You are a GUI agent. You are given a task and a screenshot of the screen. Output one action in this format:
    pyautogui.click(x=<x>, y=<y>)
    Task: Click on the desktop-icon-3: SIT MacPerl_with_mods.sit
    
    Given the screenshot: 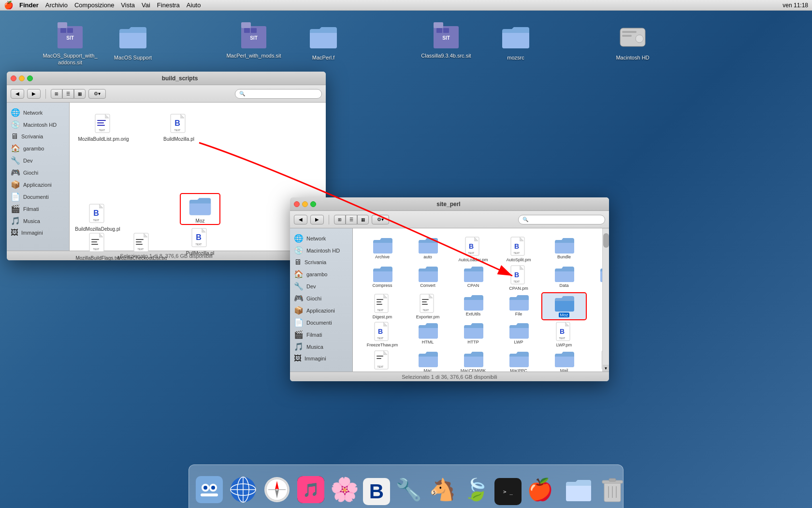 What is the action you would take?
    pyautogui.click(x=254, y=39)
    